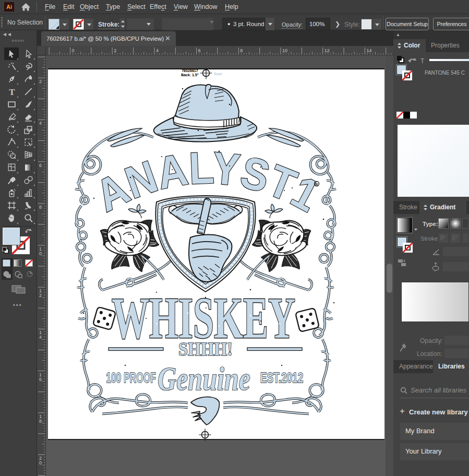 This screenshot has height=476, width=469. What do you see at coordinates (130, 378) in the screenshot?
I see `svg-text: 100 PROOF` at bounding box center [130, 378].